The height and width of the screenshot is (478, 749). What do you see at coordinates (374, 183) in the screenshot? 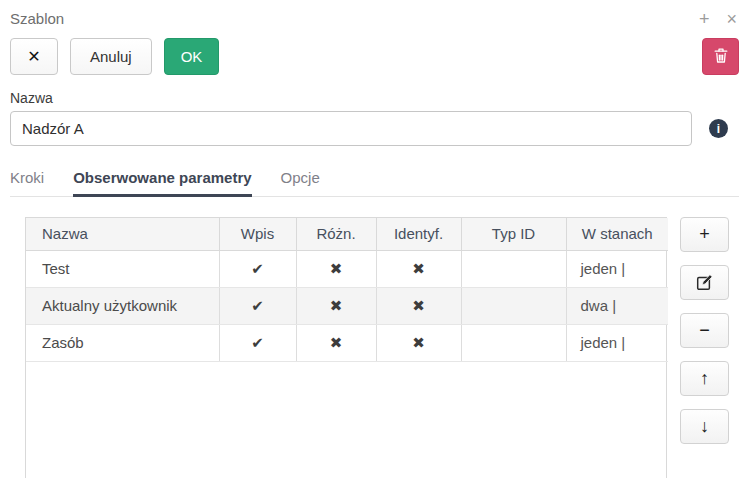
I see `tab-bar: Kroki Obserwowane parametry Opcje` at bounding box center [374, 183].